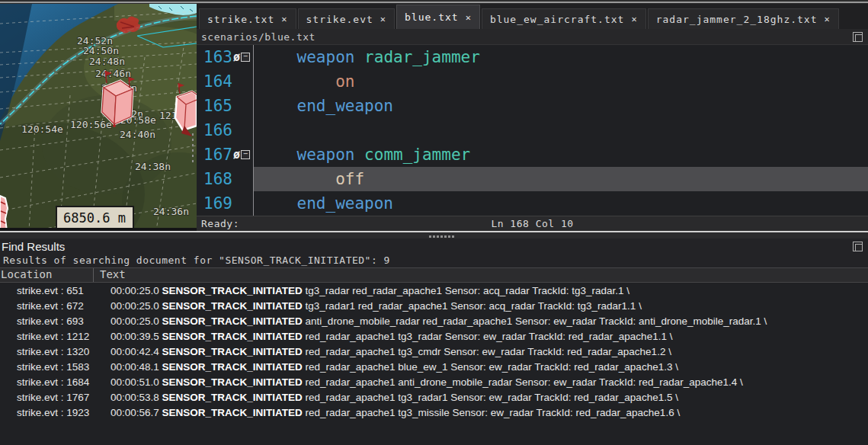 Image resolution: width=868 pixels, height=445 pixels. I want to click on map-lat-label: 24:36n, so click(171, 212).